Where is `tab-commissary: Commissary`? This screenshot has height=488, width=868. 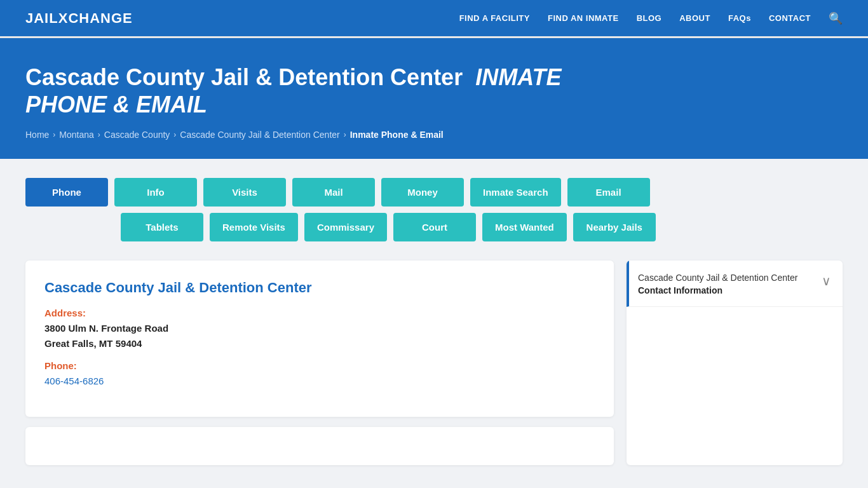
tab-commissary: Commissary is located at coordinates (346, 227).